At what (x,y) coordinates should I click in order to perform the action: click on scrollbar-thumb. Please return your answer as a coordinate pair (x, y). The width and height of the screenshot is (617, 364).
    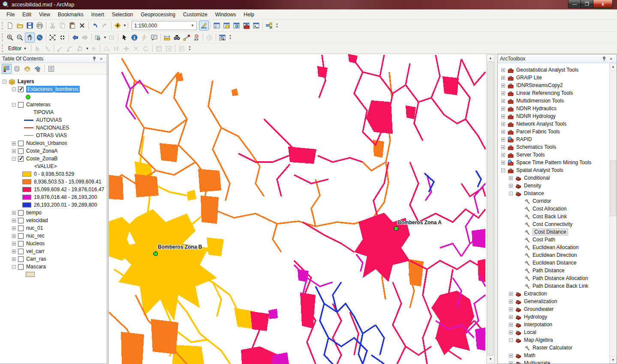
    Looking at the image, I should click on (491, 208).